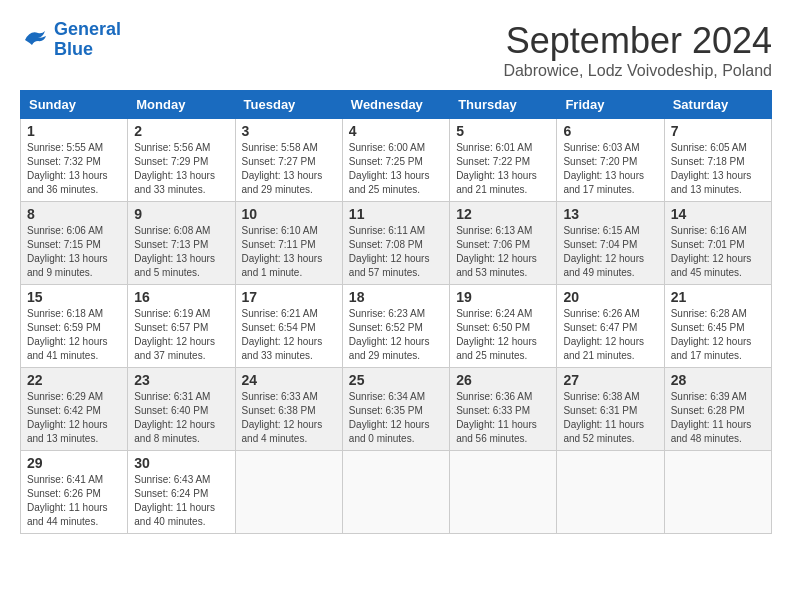 Image resolution: width=792 pixels, height=612 pixels. What do you see at coordinates (181, 252) in the screenshot?
I see `day-info: Sunrise: 6:08 AMSunset: 7:13 PMDaylight:…` at bounding box center [181, 252].